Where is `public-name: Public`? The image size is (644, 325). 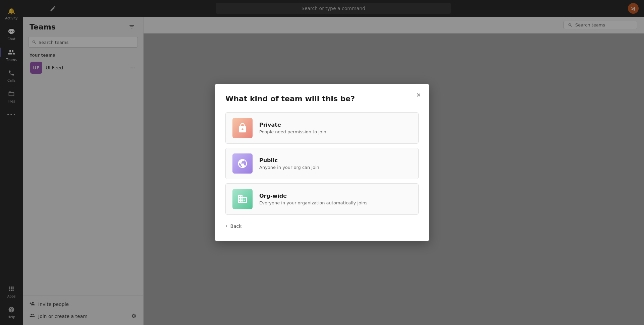
public-name: Public is located at coordinates (289, 160).